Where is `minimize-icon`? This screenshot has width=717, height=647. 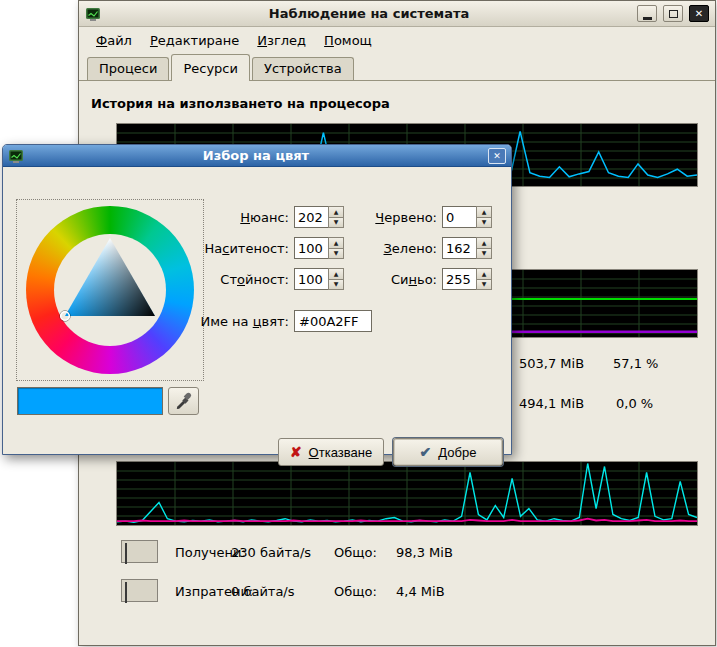 minimize-icon is located at coordinates (648, 18).